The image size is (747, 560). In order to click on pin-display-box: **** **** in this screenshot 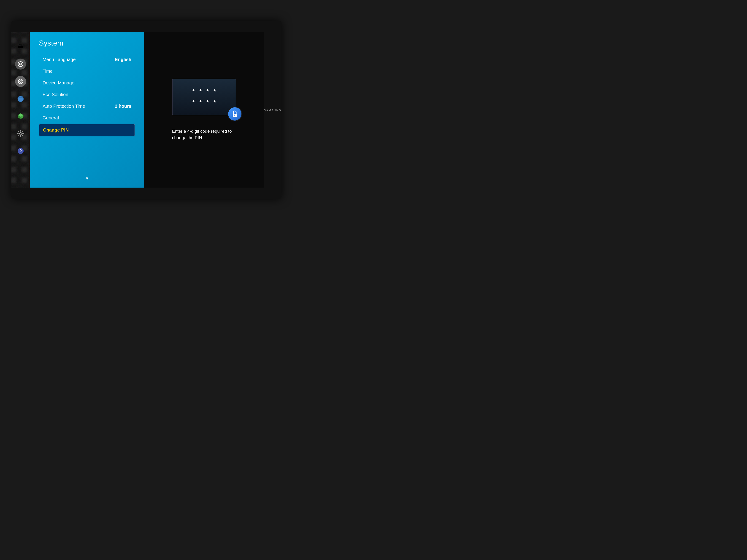, I will do `click(204, 97)`.